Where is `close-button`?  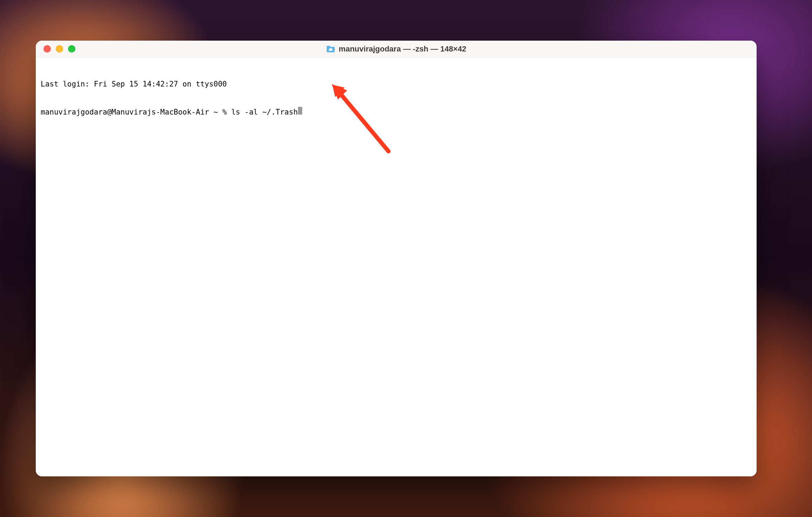 close-button is located at coordinates (47, 49).